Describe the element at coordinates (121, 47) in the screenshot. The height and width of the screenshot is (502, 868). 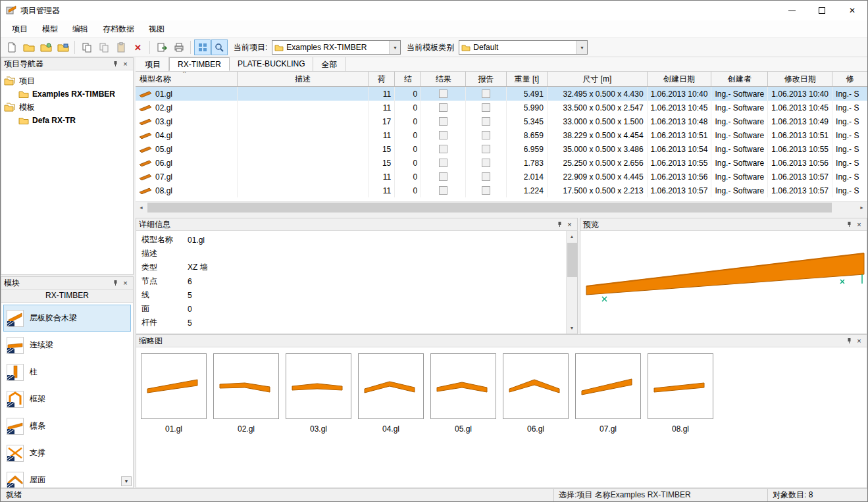
I see `paste-button` at that location.